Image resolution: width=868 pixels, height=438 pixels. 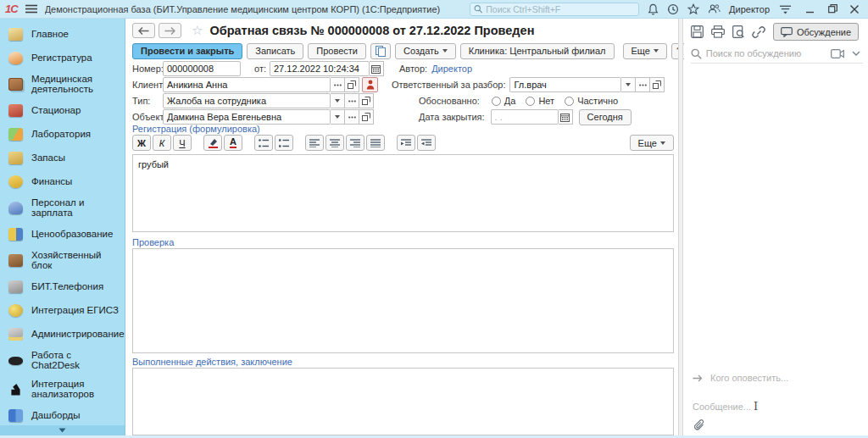 I want to click on sidebar-item-registry: Регистратура, so click(x=63, y=58).